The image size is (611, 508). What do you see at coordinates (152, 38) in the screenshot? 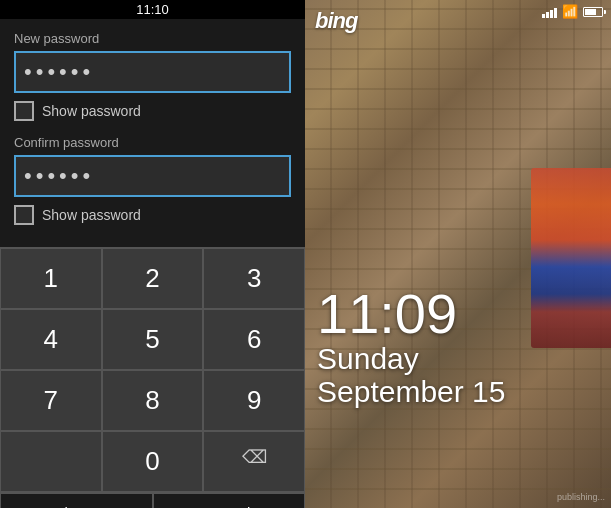
I see `new-password-label: New password` at bounding box center [152, 38].